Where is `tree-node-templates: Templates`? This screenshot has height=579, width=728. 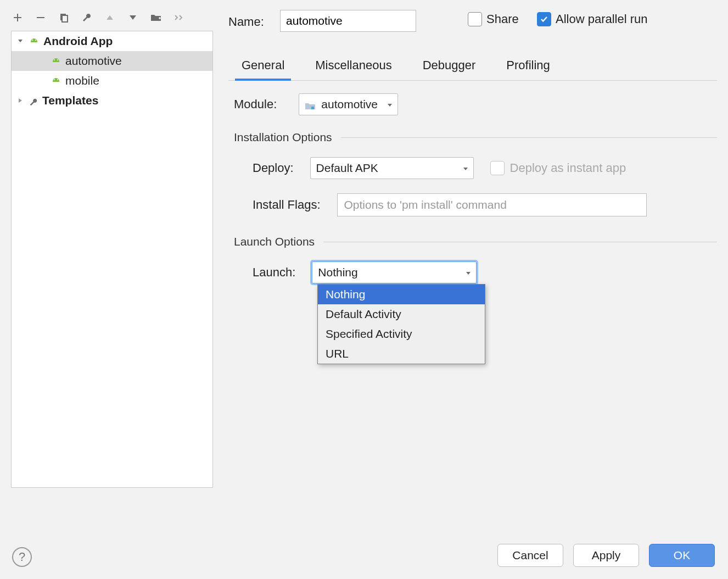 tree-node-templates: Templates is located at coordinates (112, 101).